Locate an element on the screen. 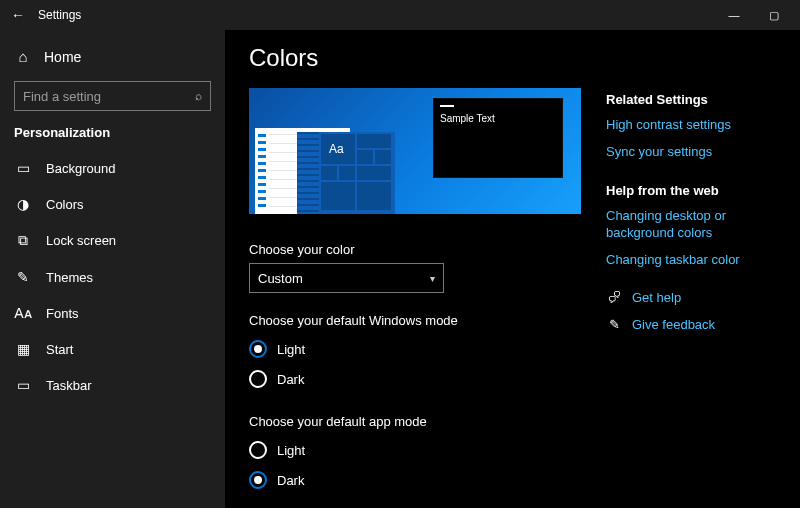 This screenshot has width=800, height=508. windows-mode-group: LightDark is located at coordinates (422, 364).